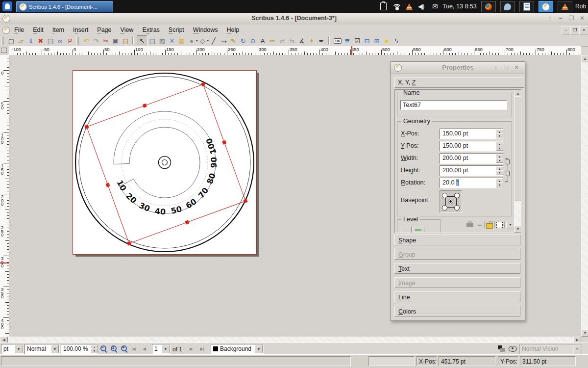 The height and width of the screenshot is (368, 588). Describe the element at coordinates (5, 196) in the screenshot. I see `vertical-ruler: 05 01 0 01 5 02 0 02 5 03 0 03 5 04 0 0` at that location.